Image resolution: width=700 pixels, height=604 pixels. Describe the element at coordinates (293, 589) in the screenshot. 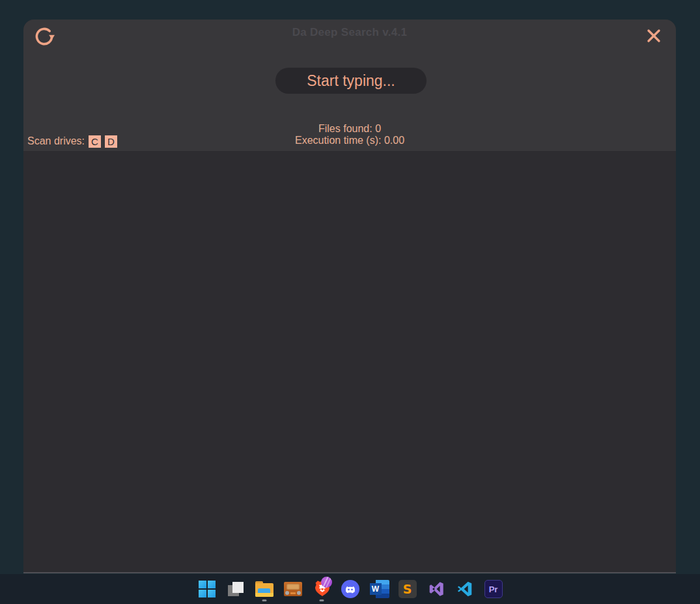

I see `taskbar-media-player-button` at that location.